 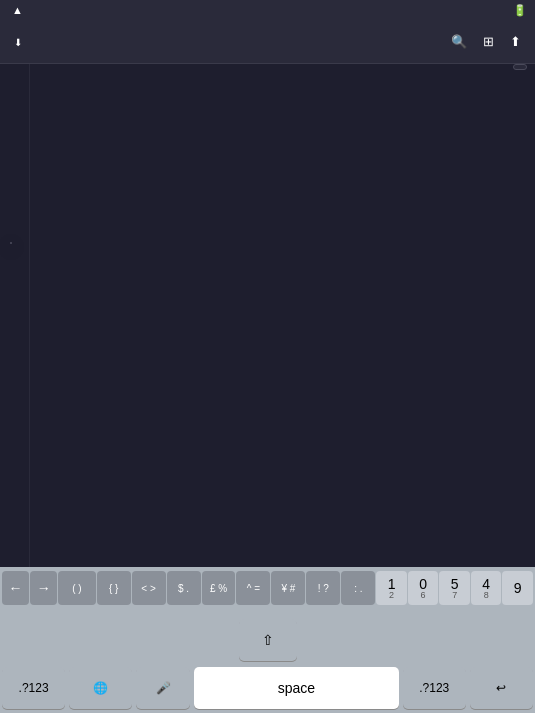 I want to click on yen-key: ¥ #, so click(x=288, y=588).